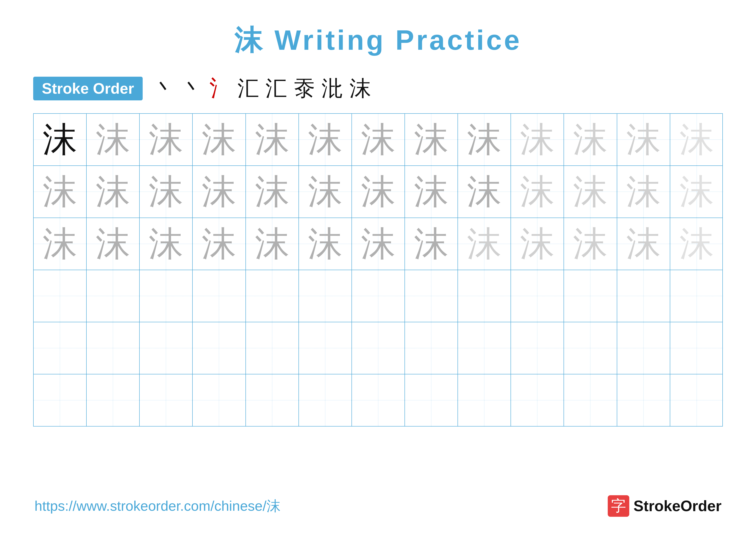 Image resolution: width=756 pixels, height=534 pixels. Describe the element at coordinates (644, 244) in the screenshot. I see `grid-cell-2-11: 沫` at that location.